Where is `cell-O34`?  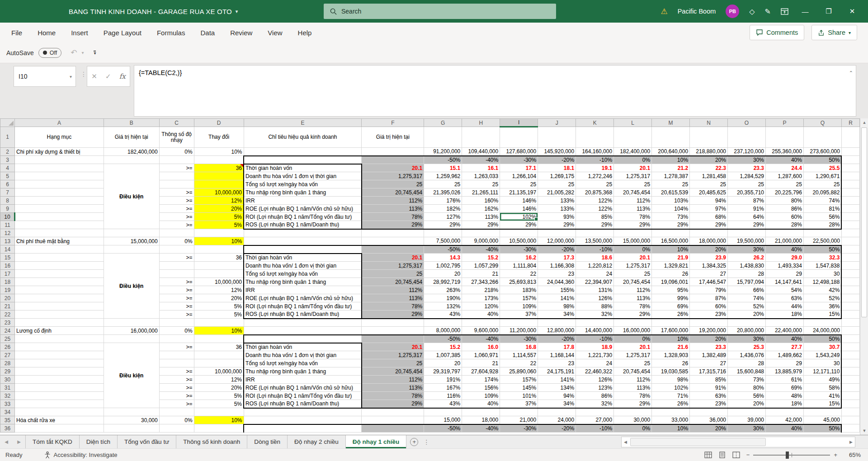 cell-O34 is located at coordinates (747, 412).